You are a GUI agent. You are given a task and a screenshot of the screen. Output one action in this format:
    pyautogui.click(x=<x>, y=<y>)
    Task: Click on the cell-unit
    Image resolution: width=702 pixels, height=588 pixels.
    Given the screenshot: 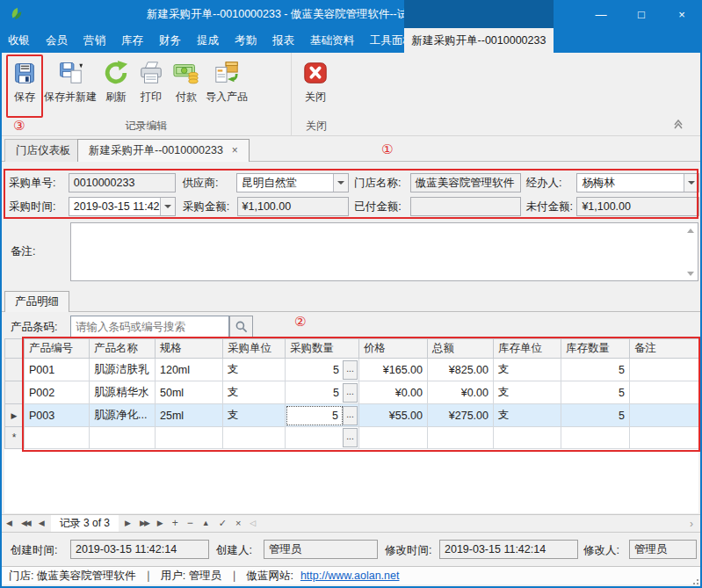 What is the action you would take?
    pyautogui.click(x=255, y=438)
    